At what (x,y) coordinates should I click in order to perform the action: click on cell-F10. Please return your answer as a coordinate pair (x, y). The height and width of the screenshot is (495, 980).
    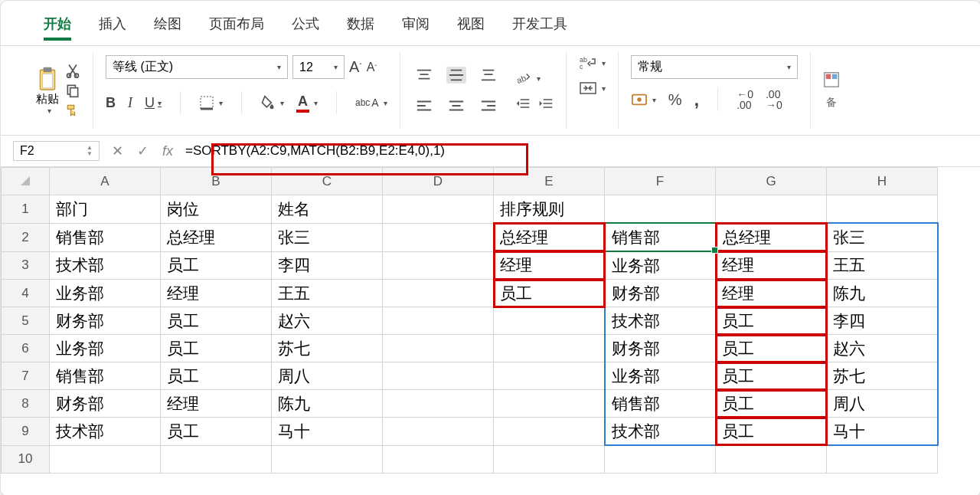
    Looking at the image, I should click on (660, 460).